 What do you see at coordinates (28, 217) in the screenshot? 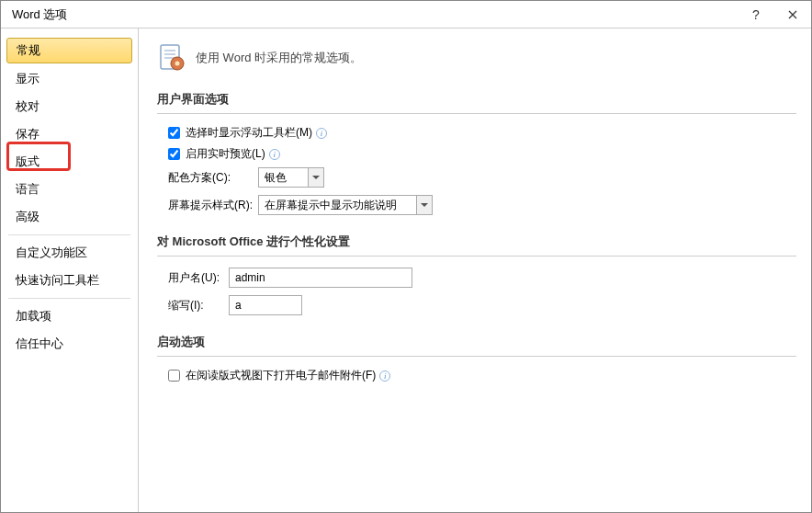
I see `sidebar-label: 高级` at bounding box center [28, 217].